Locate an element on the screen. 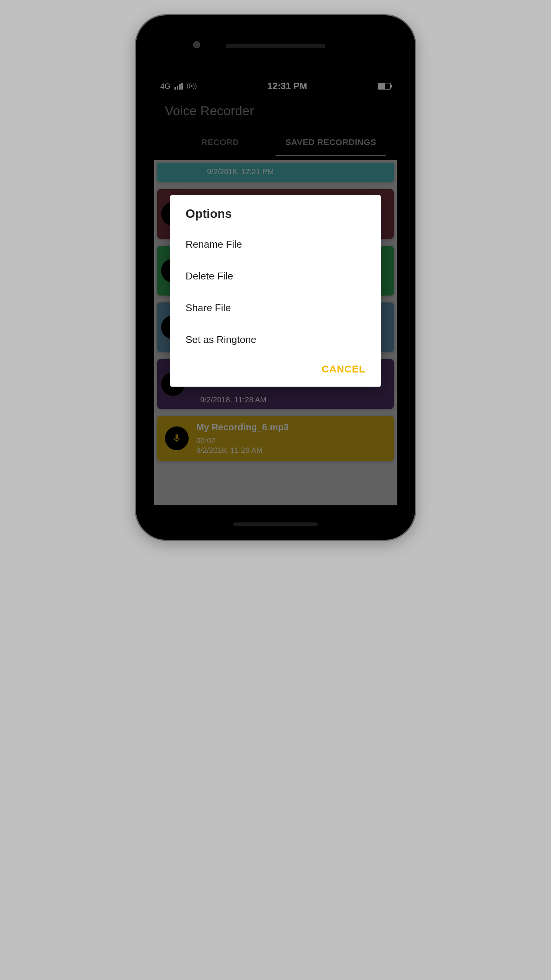 The height and width of the screenshot is (980, 551). dialog-footer: CANCEL is located at coordinates (276, 368).